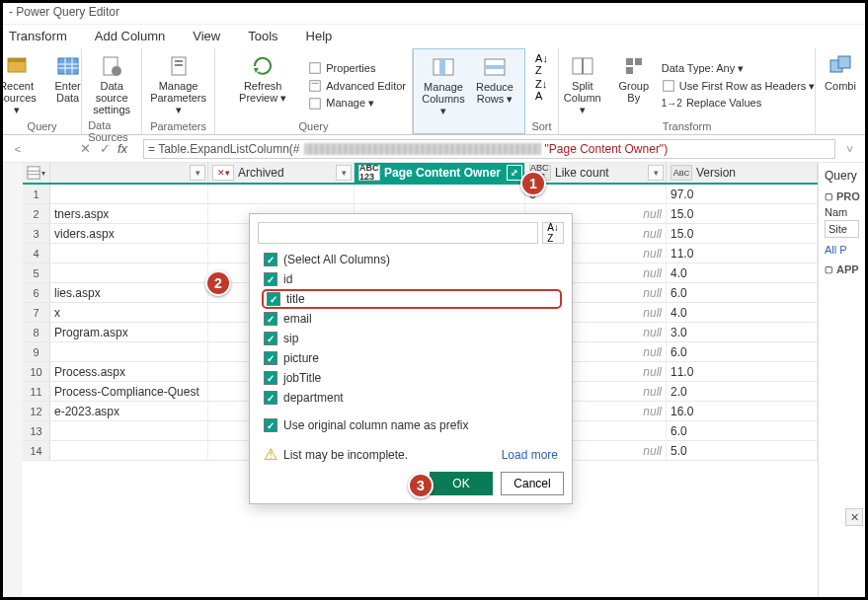 The image size is (868, 600). I want to click on formula-expand-icon: >, so click(850, 149).